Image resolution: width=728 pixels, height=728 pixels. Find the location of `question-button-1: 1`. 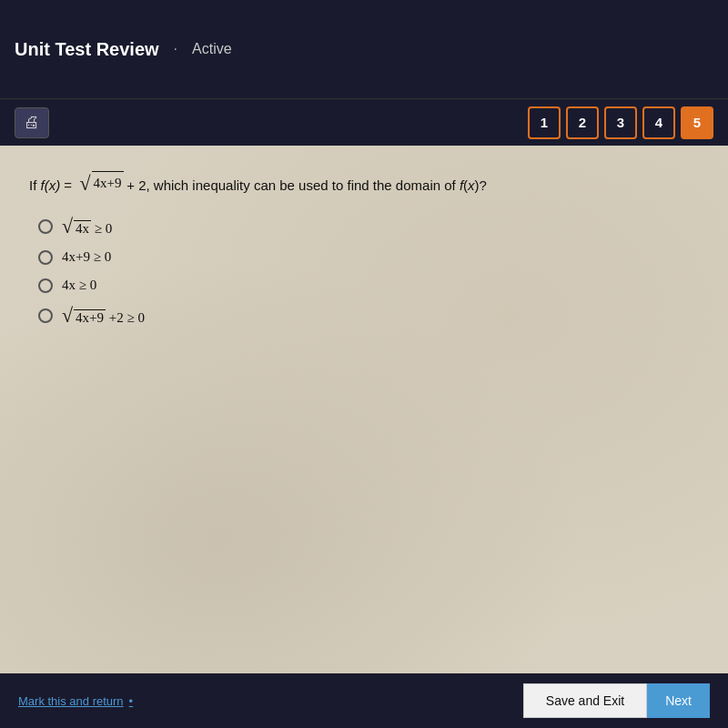

question-button-1: 1 is located at coordinates (544, 123).